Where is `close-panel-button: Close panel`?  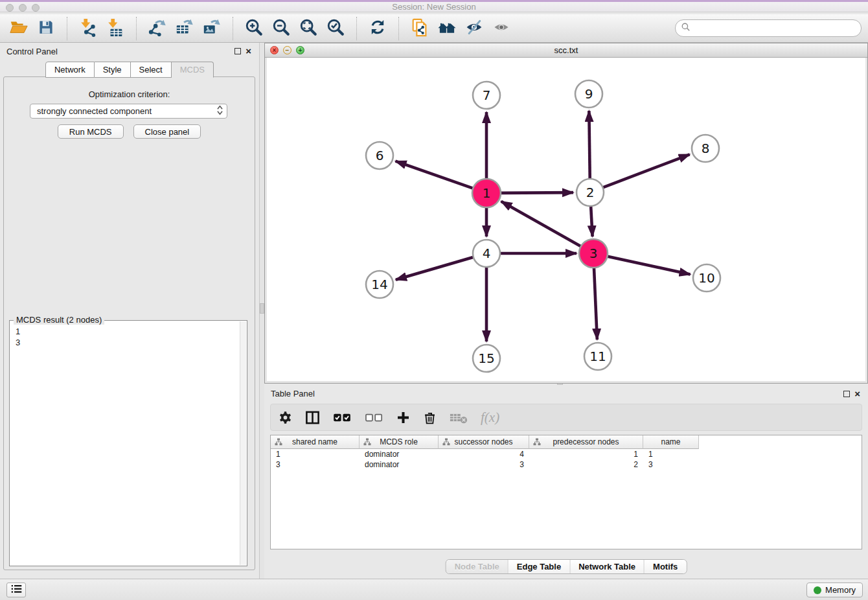
close-panel-button: Close panel is located at coordinates (167, 132).